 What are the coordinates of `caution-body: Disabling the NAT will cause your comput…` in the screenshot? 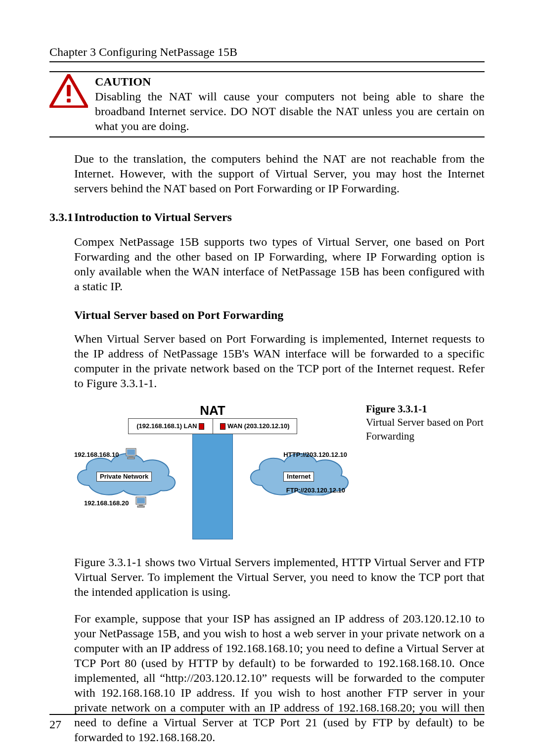 It's located at (290, 111).